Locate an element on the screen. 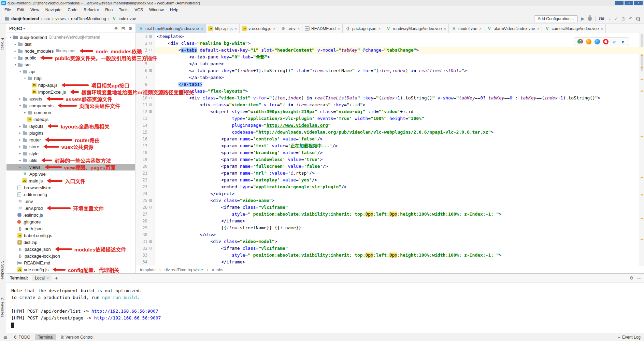 Image resolution: width=644 pixels, height=341 pixels. menu-window: Window is located at coordinates (156, 10).